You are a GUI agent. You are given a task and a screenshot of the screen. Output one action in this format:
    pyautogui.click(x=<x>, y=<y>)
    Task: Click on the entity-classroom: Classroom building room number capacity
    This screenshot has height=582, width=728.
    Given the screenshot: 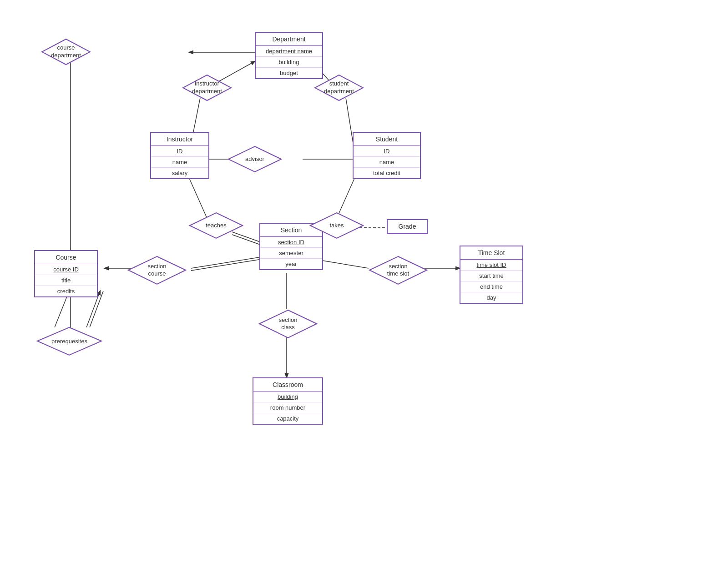 What is the action you would take?
    pyautogui.click(x=288, y=401)
    